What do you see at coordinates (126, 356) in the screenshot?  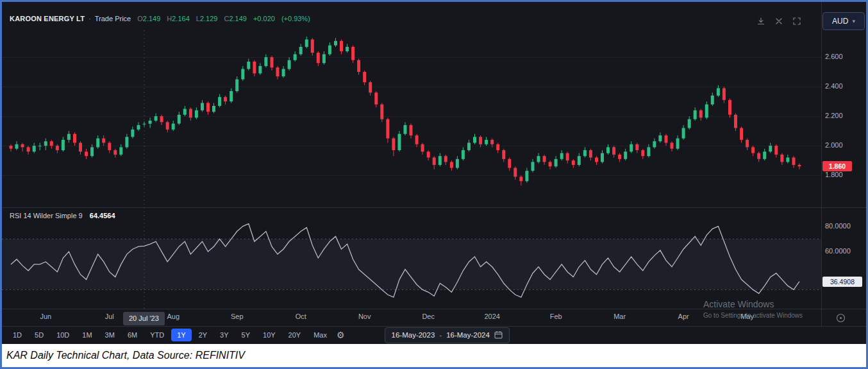 I see `caption-text: KAR Daily Technical Chart, Data Source: …` at bounding box center [126, 356].